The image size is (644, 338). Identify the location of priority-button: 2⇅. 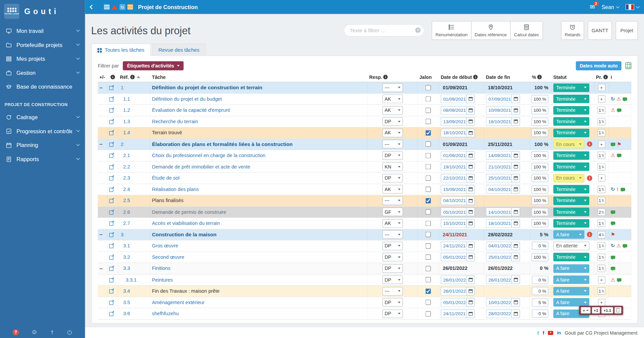
(601, 212).